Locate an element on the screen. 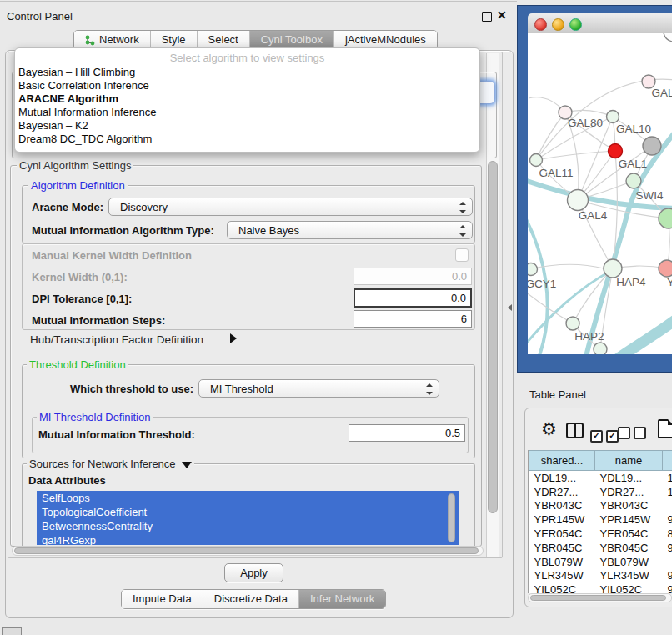 This screenshot has height=635, width=672. node-label: GAL4 is located at coordinates (594, 215).